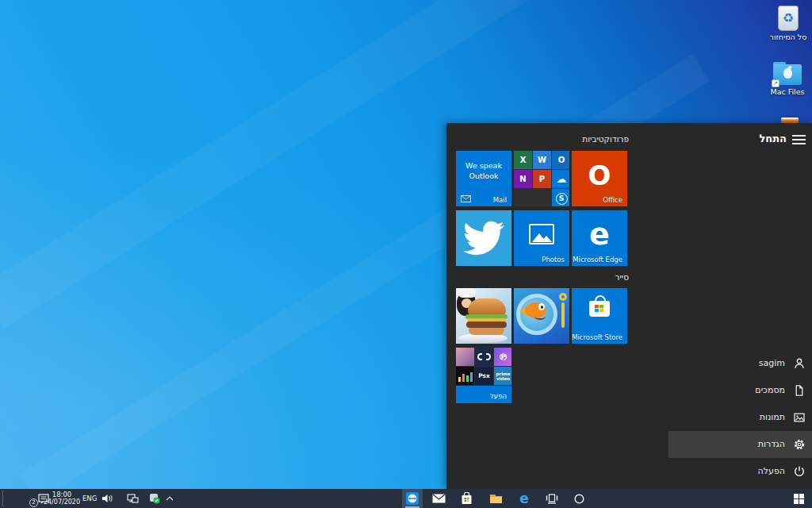  Describe the element at coordinates (799, 418) in the screenshot. I see `pictures-icon` at that location.